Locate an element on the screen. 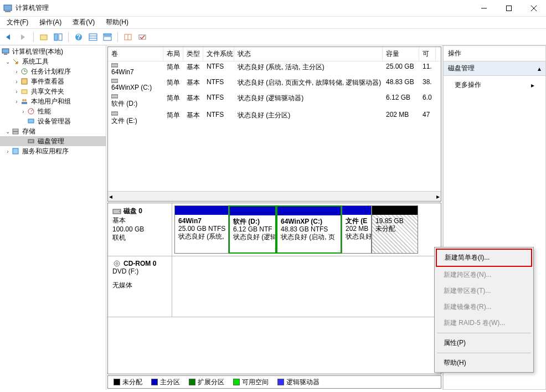 Image resolution: width=546 pixels, height=392 pixels. computer-icon is located at coordinates (6, 51).